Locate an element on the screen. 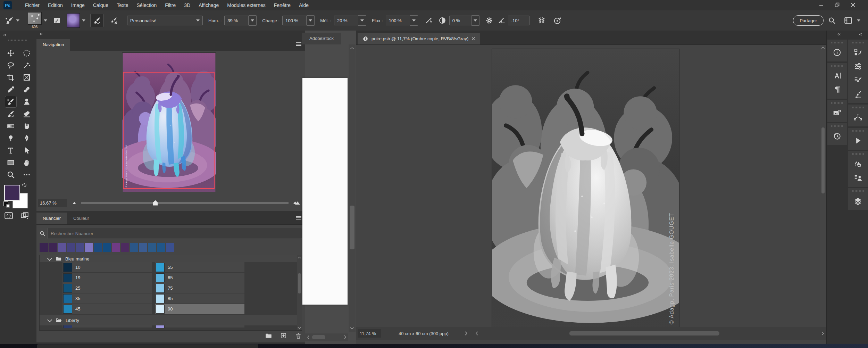 The width and height of the screenshot is (868, 348). panel-libraries-icon is located at coordinates (837, 113).